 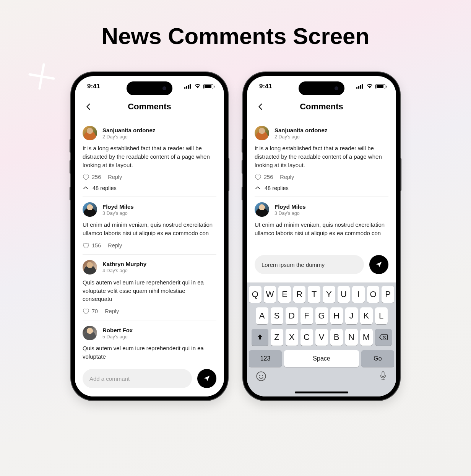 What do you see at coordinates (292, 316) in the screenshot?
I see `key-d: D` at bounding box center [292, 316].